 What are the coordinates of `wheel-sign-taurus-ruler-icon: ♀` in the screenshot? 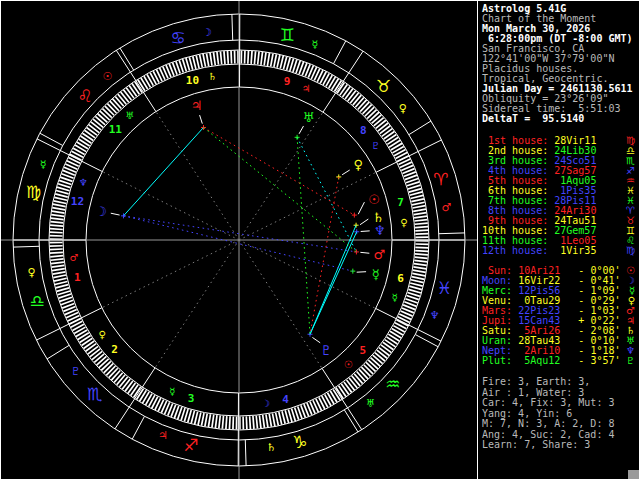 It's located at (403, 108).